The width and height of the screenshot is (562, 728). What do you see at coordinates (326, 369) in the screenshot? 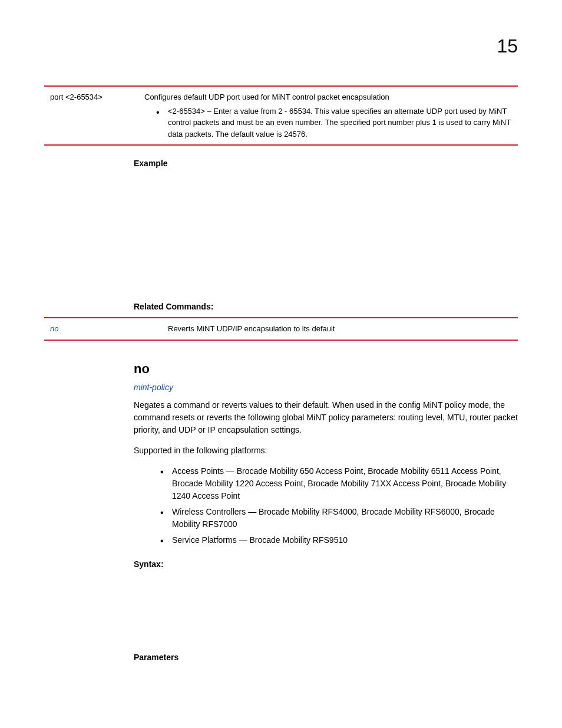
I see `command-heading-no: no` at bounding box center [326, 369].